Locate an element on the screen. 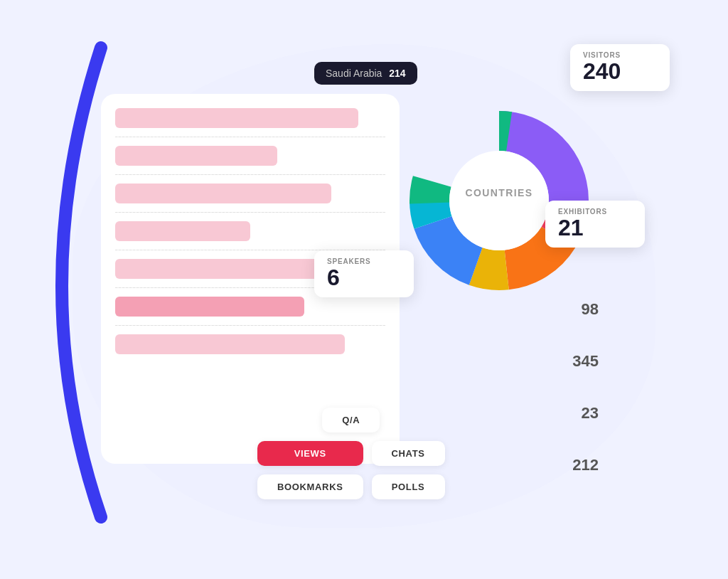 The image size is (728, 579). stat-number-3: 23 is located at coordinates (586, 413).